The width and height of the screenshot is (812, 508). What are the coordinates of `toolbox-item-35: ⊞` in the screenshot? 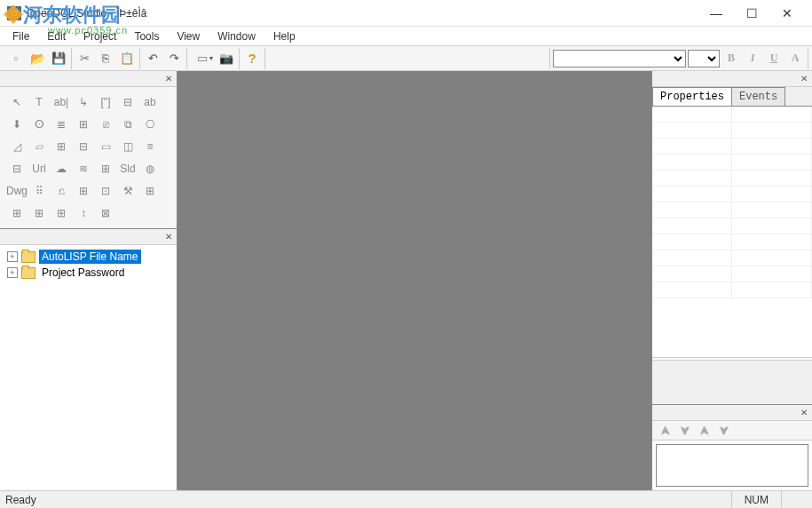 It's located at (17, 213).